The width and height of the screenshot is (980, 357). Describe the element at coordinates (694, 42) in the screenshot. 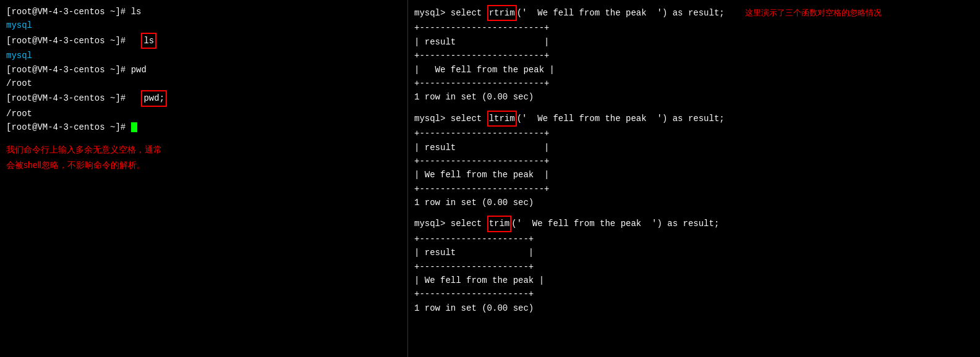

I see `rtrim-table-header: | result |` at that location.